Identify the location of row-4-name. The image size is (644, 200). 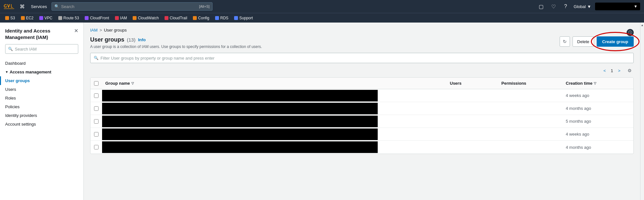
(274, 134).